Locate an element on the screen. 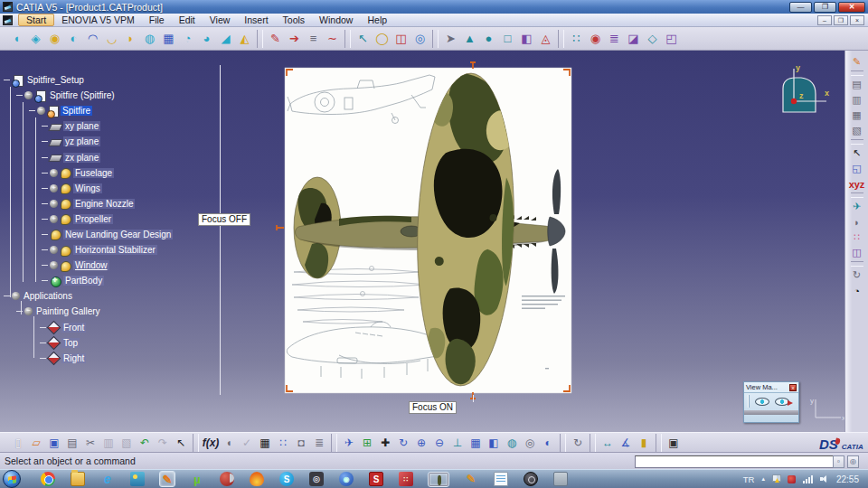  split-shape-icon: ◧ is located at coordinates (526, 38).